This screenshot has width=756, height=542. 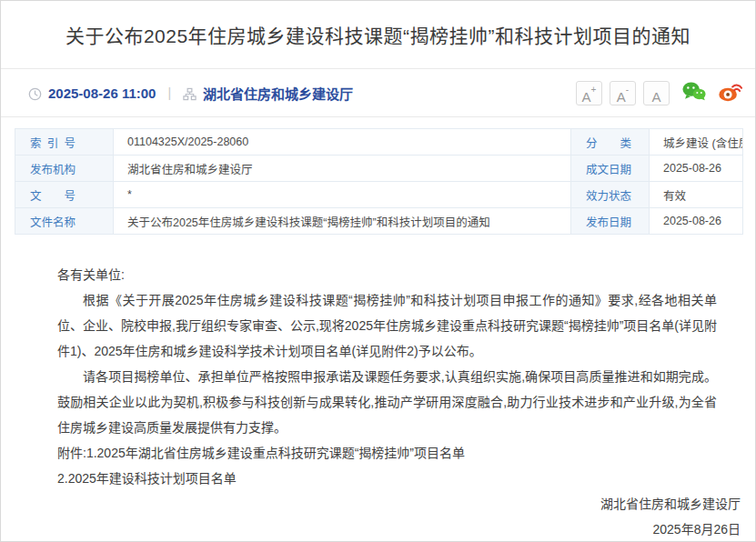 I want to click on weibo-icon, so click(x=730, y=93).